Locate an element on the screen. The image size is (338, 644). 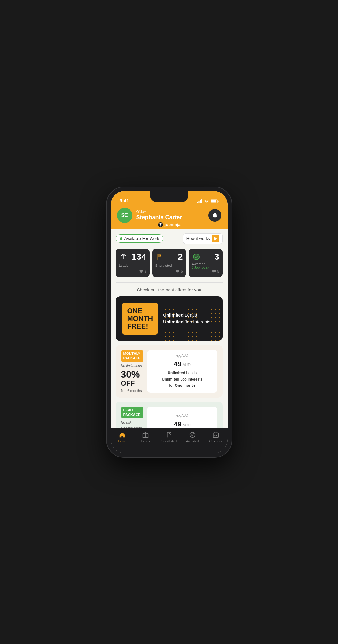
leads-card: 134 Leads 2 is located at coordinates (133, 263).